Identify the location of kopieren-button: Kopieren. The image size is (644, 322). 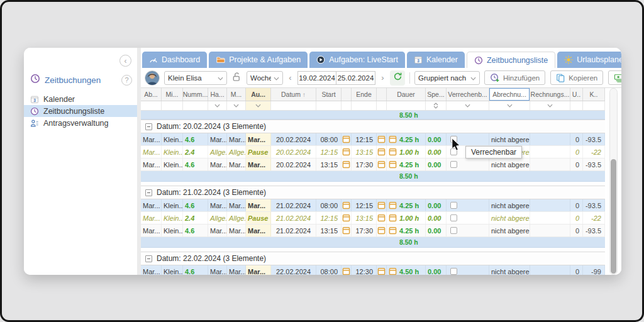
(577, 78).